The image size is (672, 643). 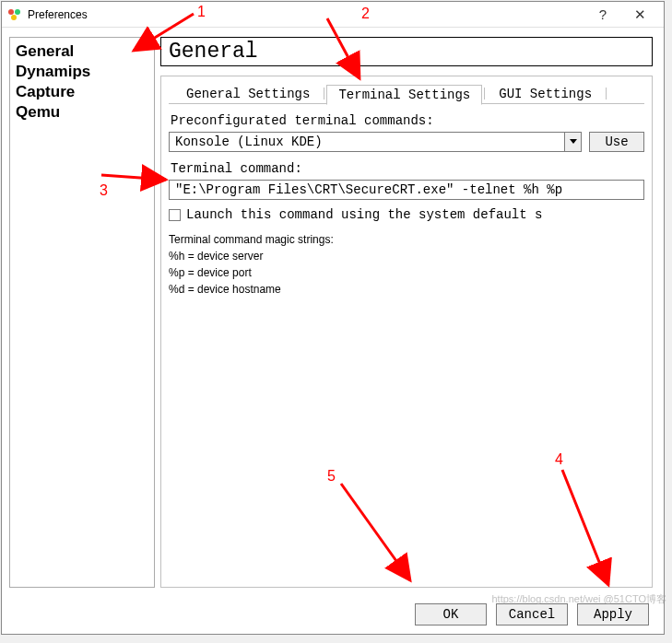 What do you see at coordinates (248, 94) in the screenshot?
I see `tab-general-settings: General Settings` at bounding box center [248, 94].